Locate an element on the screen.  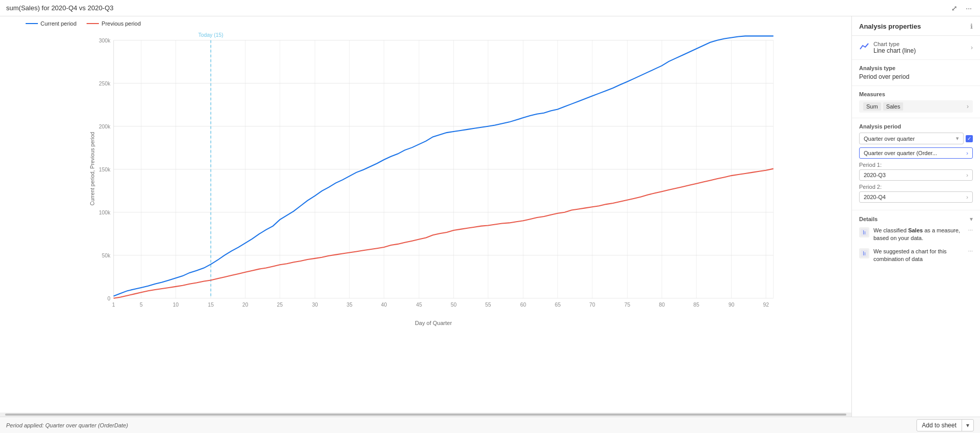
x-axis-label: Day of Quarter is located at coordinates (433, 323).